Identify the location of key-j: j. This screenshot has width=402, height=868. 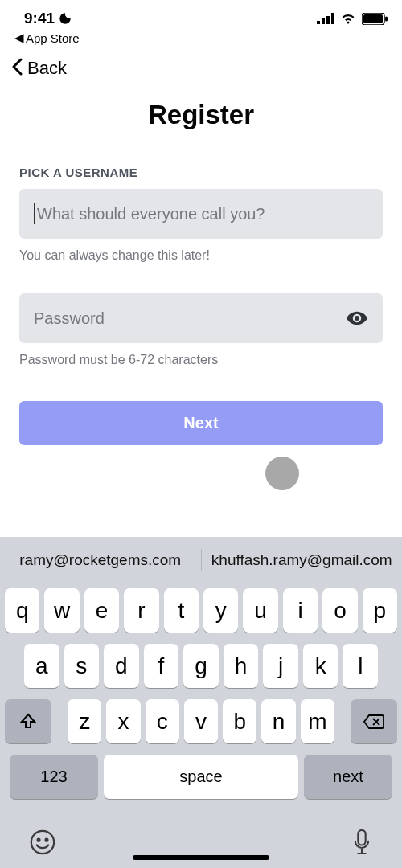
(281, 665).